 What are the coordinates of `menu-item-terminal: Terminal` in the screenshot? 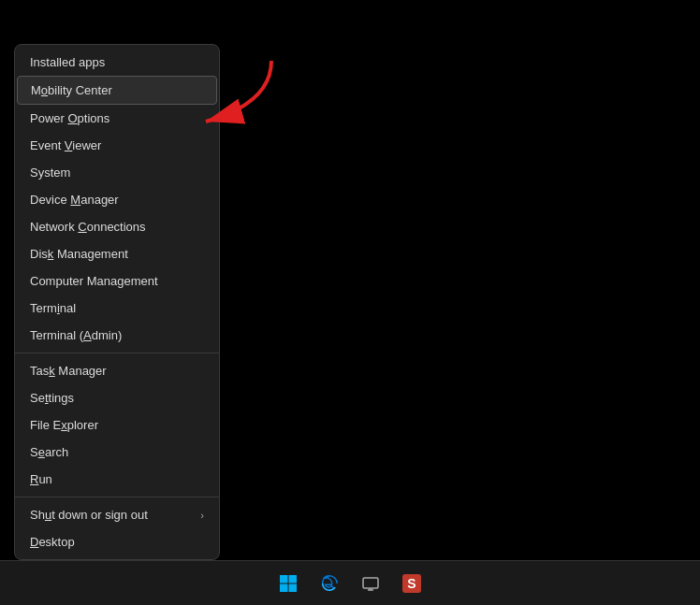 It's located at (117, 309).